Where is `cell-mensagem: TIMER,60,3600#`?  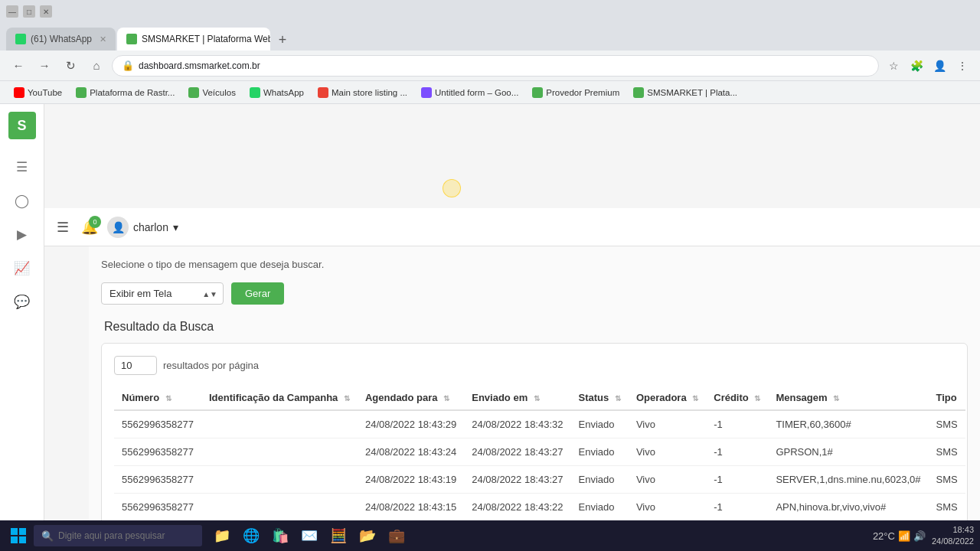 cell-mensagem: TIMER,60,3600# is located at coordinates (848, 424).